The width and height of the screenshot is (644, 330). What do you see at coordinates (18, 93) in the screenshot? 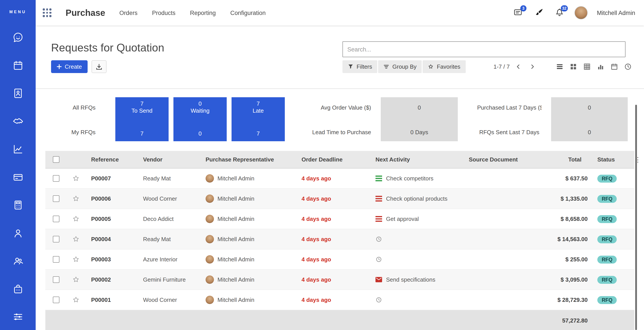
I see `contacts-card-icon` at bounding box center [18, 93].